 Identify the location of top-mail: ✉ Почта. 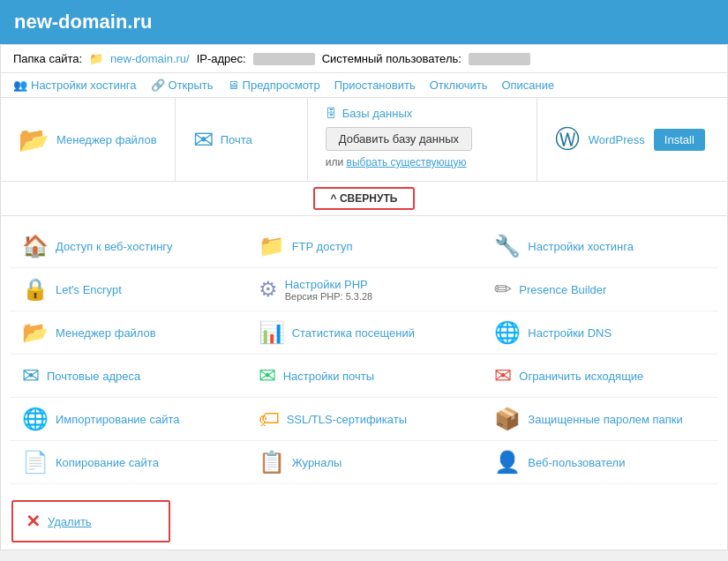
(242, 139).